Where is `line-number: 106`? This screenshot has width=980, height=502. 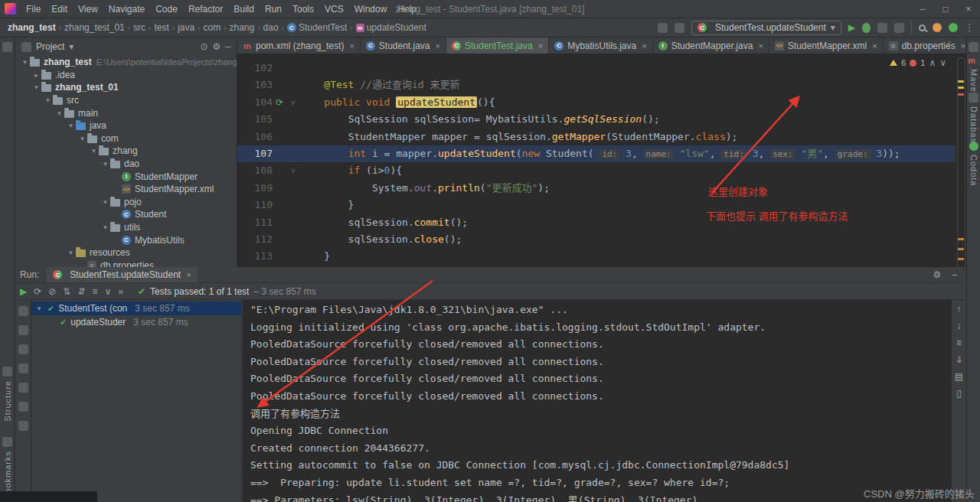
line-number: 106 is located at coordinates (255, 137).